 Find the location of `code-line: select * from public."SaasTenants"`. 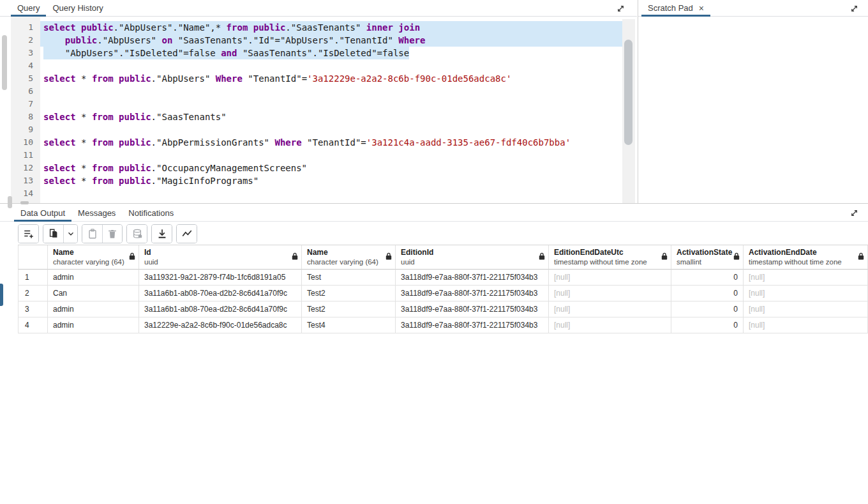

code-line: select * from public."SaasTenants" is located at coordinates (331, 117).